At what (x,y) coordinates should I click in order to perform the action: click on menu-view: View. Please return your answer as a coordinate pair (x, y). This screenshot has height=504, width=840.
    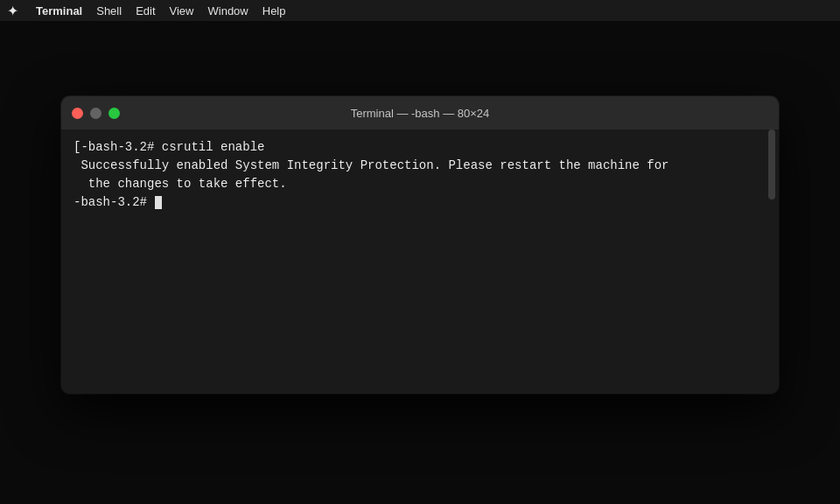
    Looking at the image, I should click on (182, 10).